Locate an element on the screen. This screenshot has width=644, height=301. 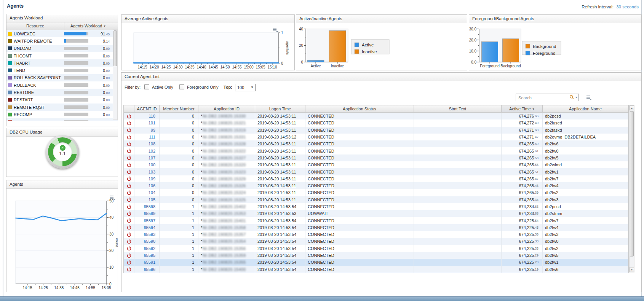
workload-row: UOWEXEC91.45 is located at coordinates (62, 33).